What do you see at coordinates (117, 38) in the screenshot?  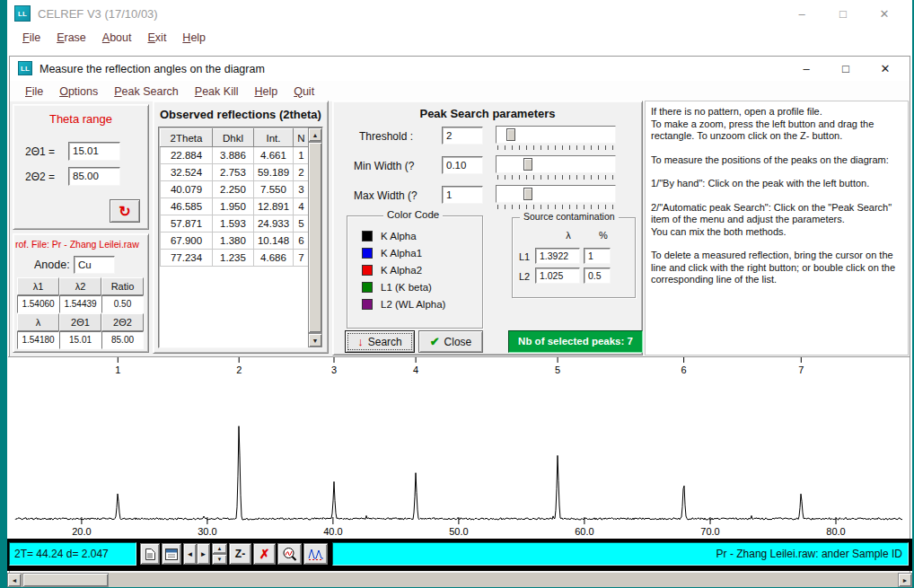 I see `menu-item-about: About` at bounding box center [117, 38].